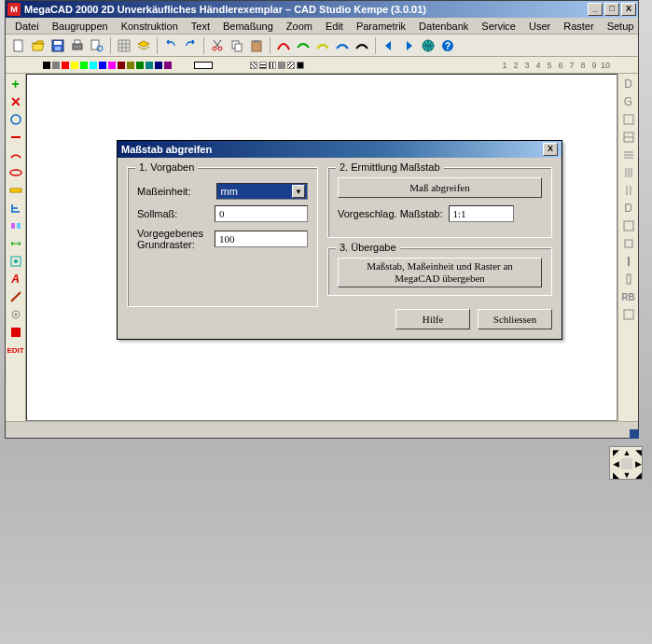 Image resolution: width=652 pixels, height=644 pixels. I want to click on layer-num: 9, so click(594, 65).